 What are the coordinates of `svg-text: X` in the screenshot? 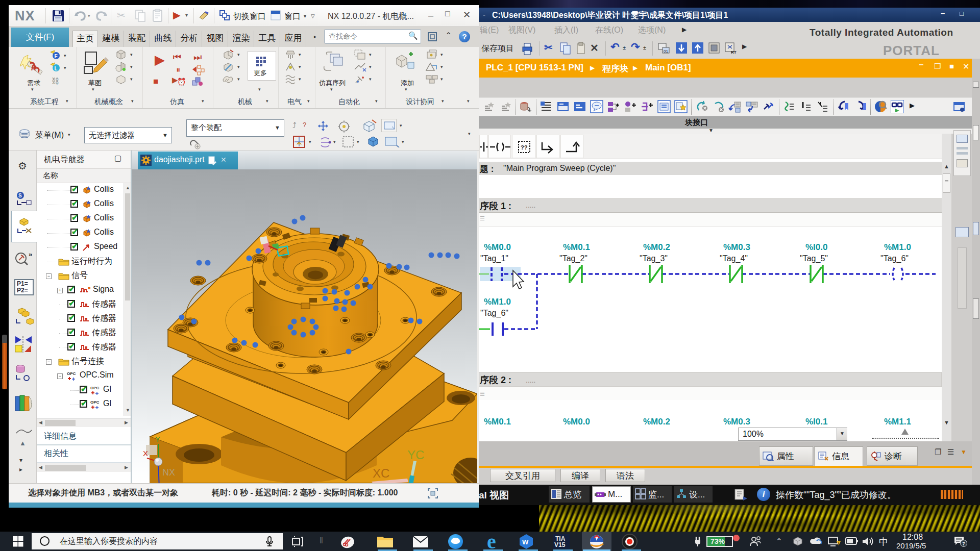 It's located at (145, 453).